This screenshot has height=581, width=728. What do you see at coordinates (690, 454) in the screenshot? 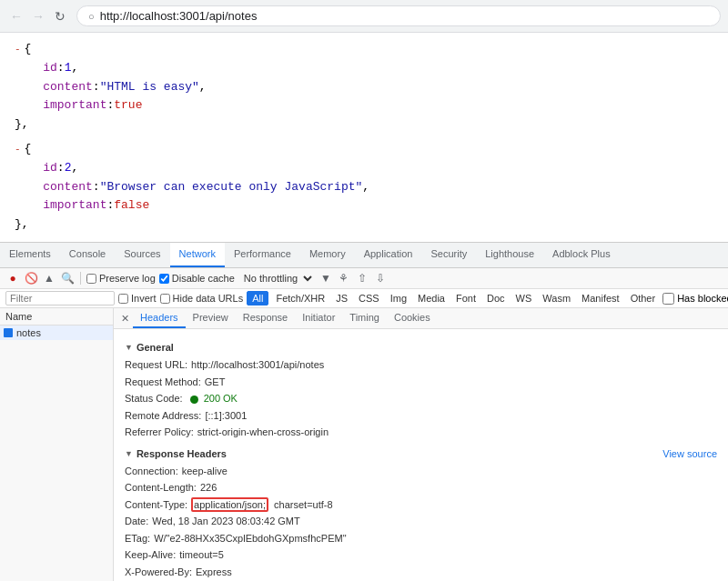
I see `view-source-link: View source` at bounding box center [690, 454].